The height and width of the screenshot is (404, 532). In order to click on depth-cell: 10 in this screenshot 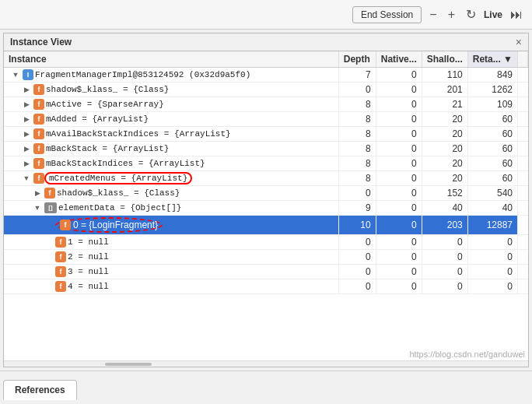, I will do `click(357, 226)`.